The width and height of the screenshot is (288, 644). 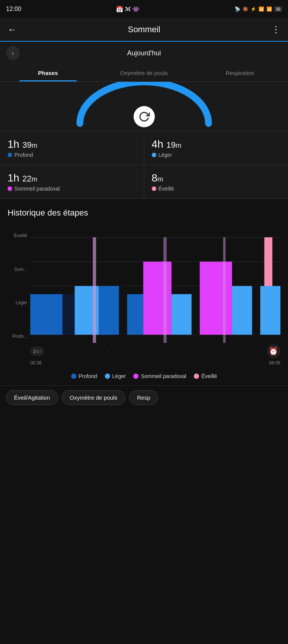 What do you see at coordinates (216, 182) in the screenshot?
I see `stat-eveille: 8m Éveillé` at bounding box center [216, 182].